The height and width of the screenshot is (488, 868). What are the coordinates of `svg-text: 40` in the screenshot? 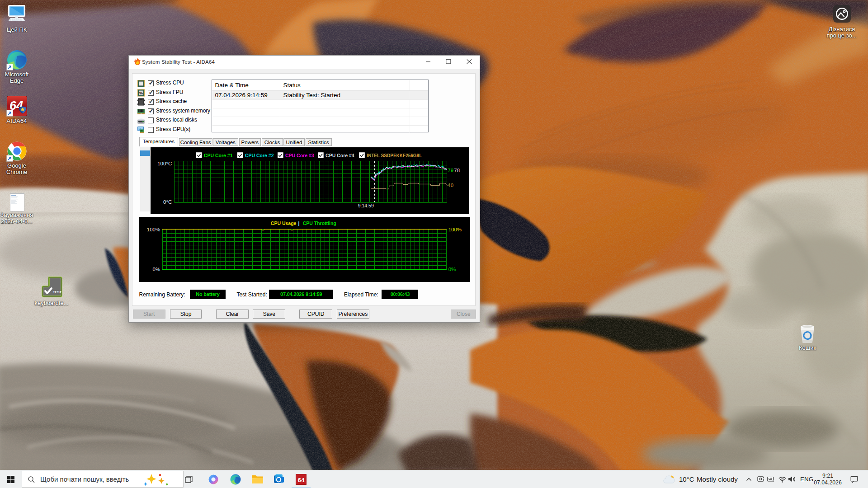 It's located at (450, 185).